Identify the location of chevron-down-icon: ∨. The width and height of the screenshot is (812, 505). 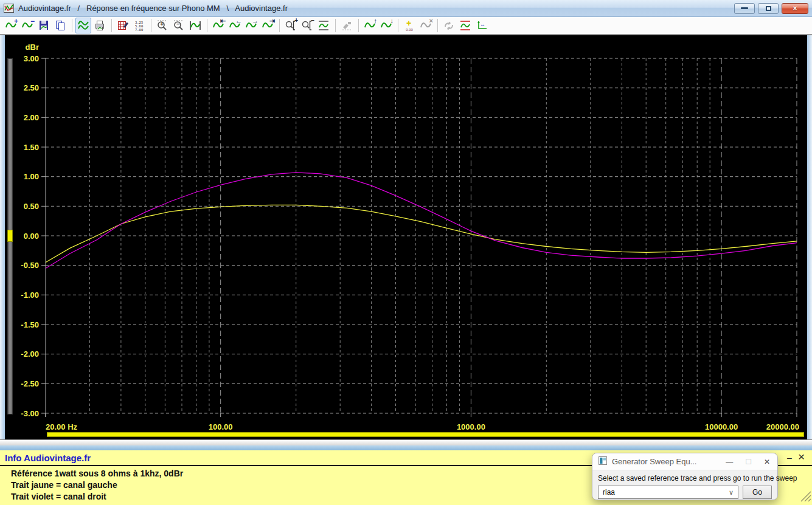
(731, 492).